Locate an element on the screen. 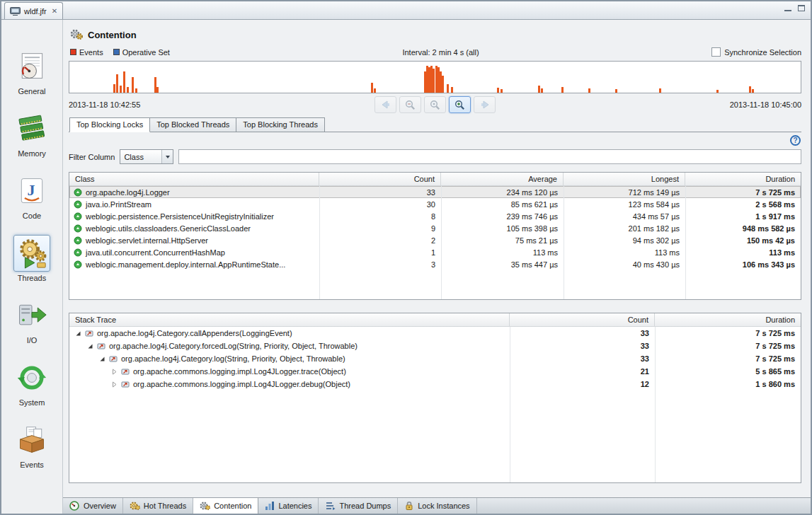  longest-cell: 113 ms is located at coordinates (624, 253).